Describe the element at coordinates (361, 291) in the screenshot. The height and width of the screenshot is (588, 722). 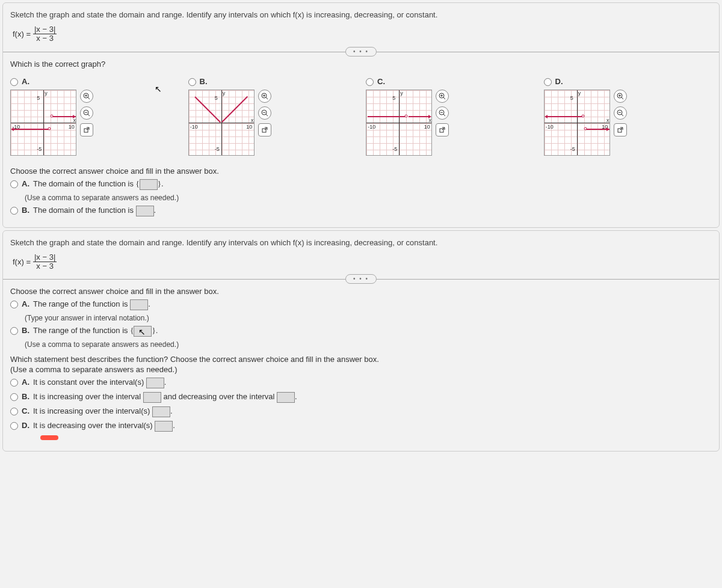
I see `range-prompt: Choose the correct answer choice and fil…` at that location.